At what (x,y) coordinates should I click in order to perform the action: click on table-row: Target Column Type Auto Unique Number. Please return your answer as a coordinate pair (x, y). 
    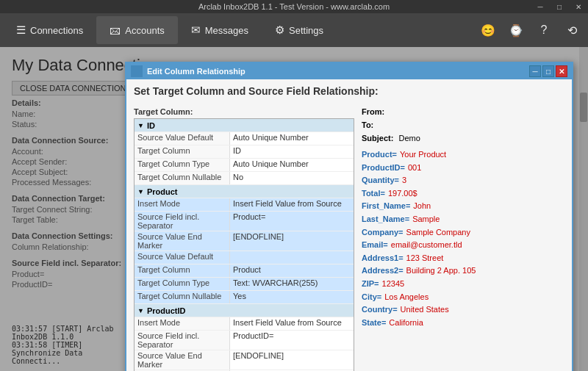
    Looking at the image, I should click on (244, 165).